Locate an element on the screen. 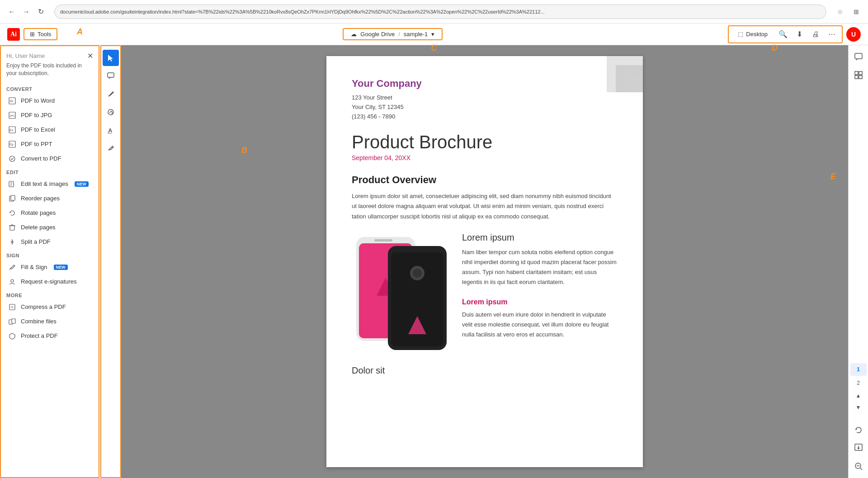  delete-pages-icon is located at coordinates (12, 227).